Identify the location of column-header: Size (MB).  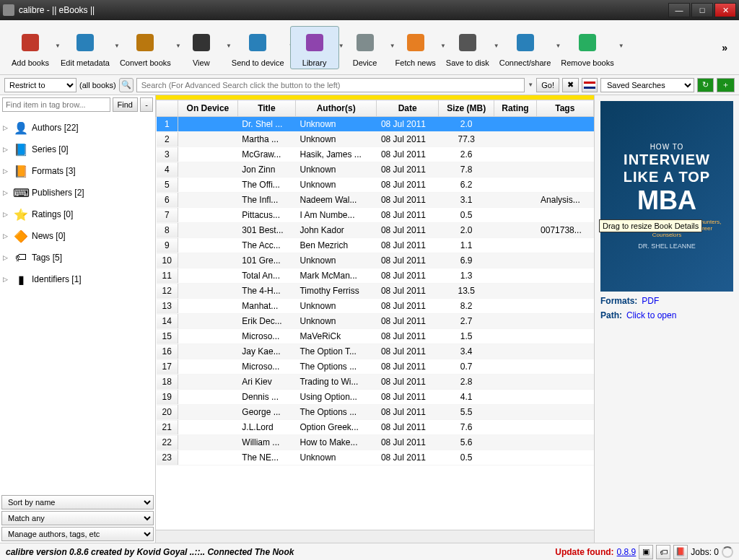
(466, 108).